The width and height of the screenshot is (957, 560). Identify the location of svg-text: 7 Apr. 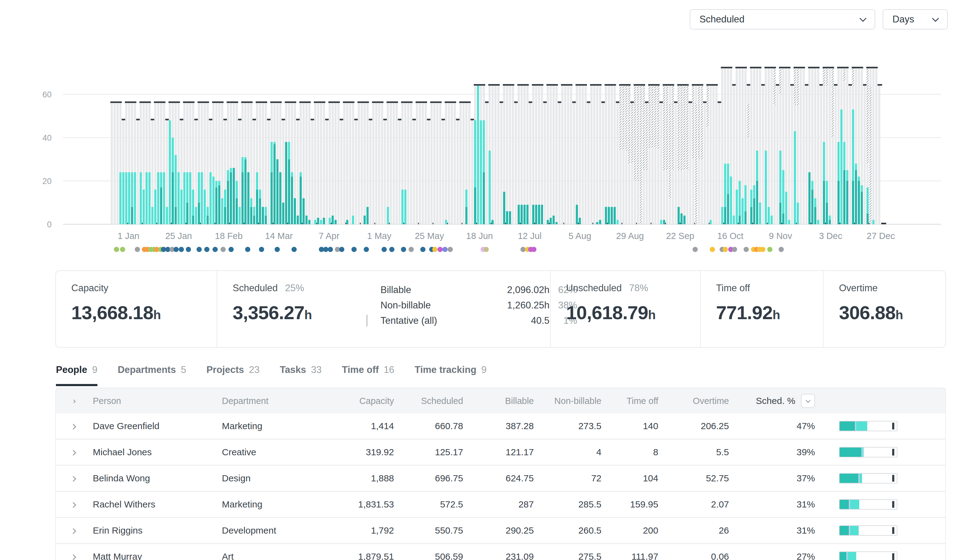
(329, 236).